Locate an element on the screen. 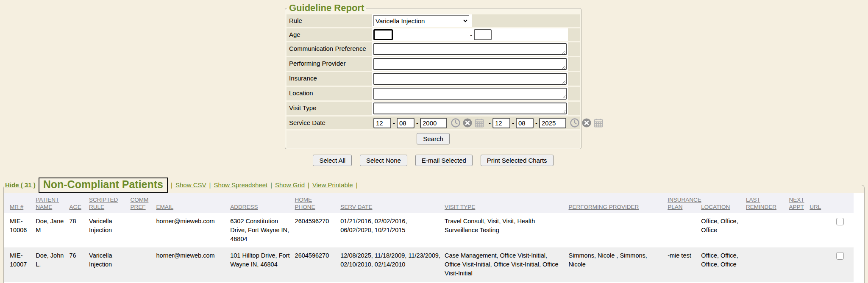 Image resolution: width=868 pixels, height=283 pixels. service-date-to-month-input is located at coordinates (501, 123).